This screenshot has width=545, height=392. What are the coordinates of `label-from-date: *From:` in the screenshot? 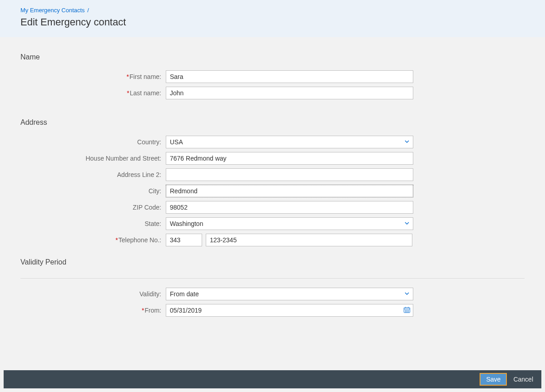 It's located at (93, 310).